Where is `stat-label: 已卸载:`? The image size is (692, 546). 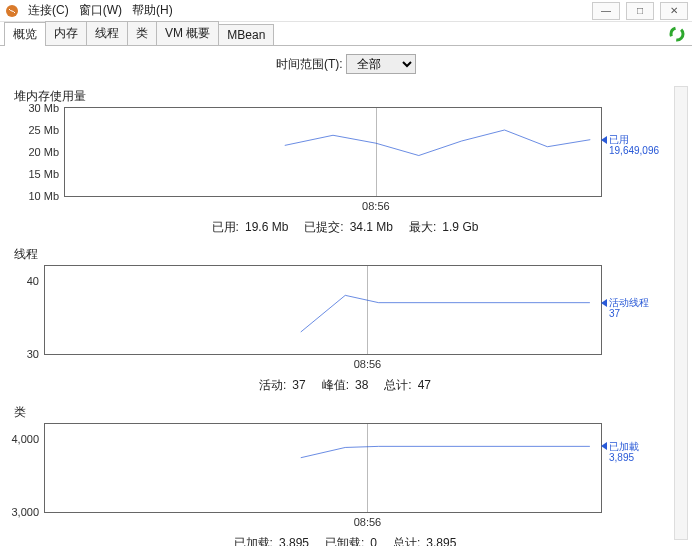
stat-label: 已卸载: is located at coordinates (344, 541).